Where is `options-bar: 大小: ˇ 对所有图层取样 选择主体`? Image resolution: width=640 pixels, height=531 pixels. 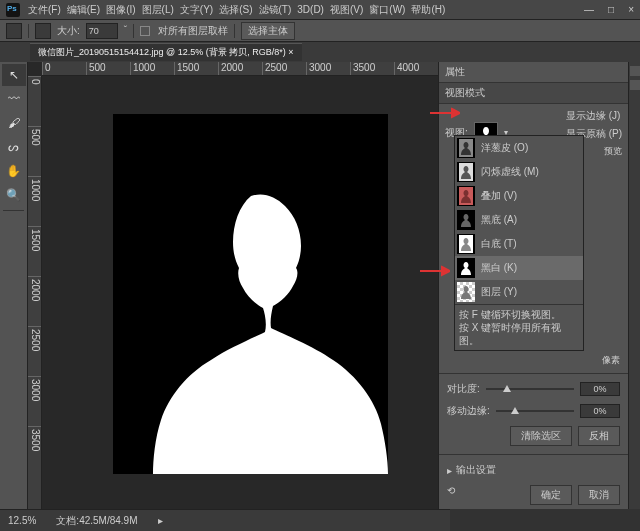
options-bar: 大小: ˇ 对所有图层取样 选择主体 is located at coordinates (320, 31).